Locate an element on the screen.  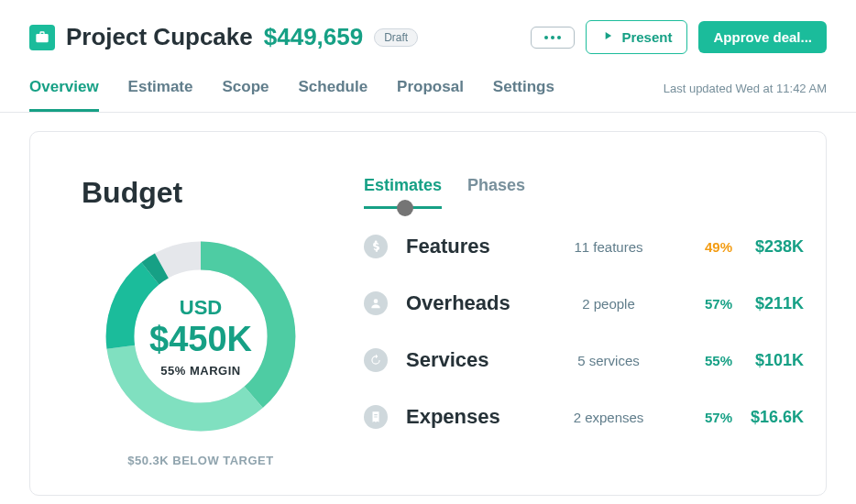
line-item-amount: $16.6K is located at coordinates (777, 418).